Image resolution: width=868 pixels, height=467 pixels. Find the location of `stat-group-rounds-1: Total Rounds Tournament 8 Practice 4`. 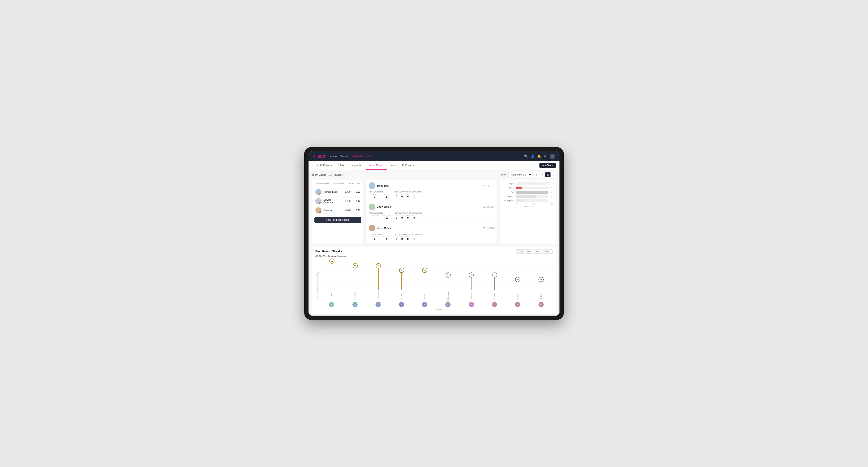

stat-group-rounds-1: Total Rounds Tournament 8 Practice 4 is located at coordinates (380, 216).